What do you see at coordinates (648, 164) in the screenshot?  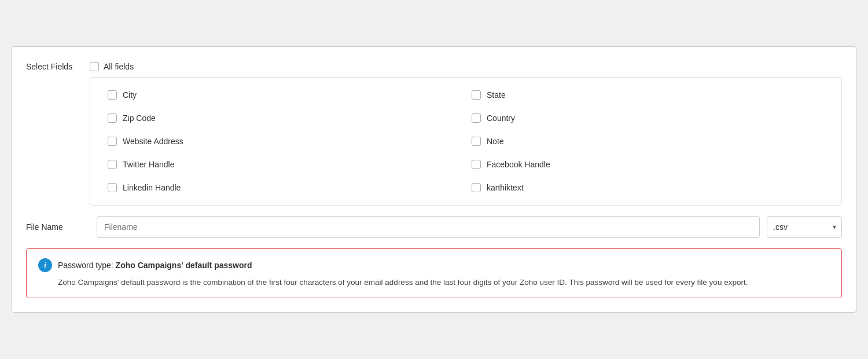 I see `field-item-facebook: Facebook Handle` at bounding box center [648, 164].